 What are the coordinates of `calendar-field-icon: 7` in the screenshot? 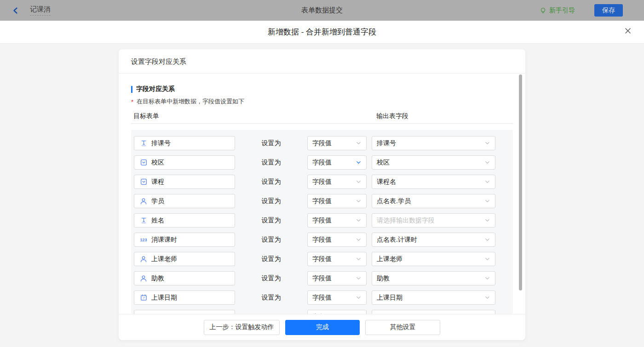 It's located at (144, 298).